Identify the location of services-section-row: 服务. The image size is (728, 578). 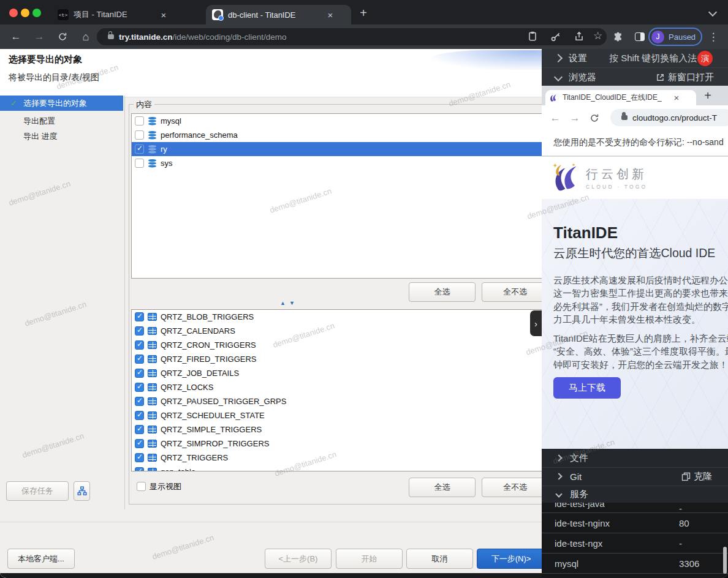
(635, 495).